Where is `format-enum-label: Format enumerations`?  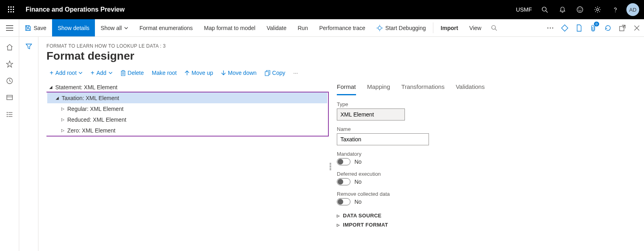 format-enum-label: Format enumerations is located at coordinates (166, 28).